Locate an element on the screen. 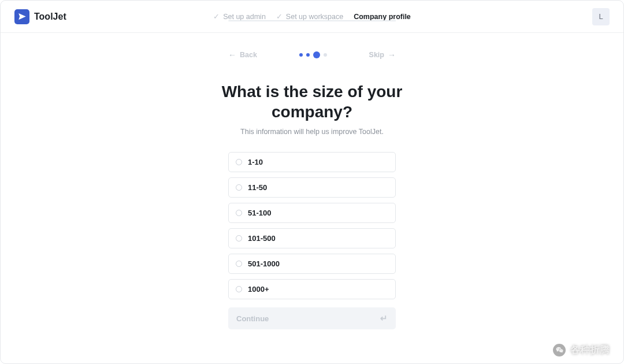  watermark-text: 各种折腾 is located at coordinates (590, 350).